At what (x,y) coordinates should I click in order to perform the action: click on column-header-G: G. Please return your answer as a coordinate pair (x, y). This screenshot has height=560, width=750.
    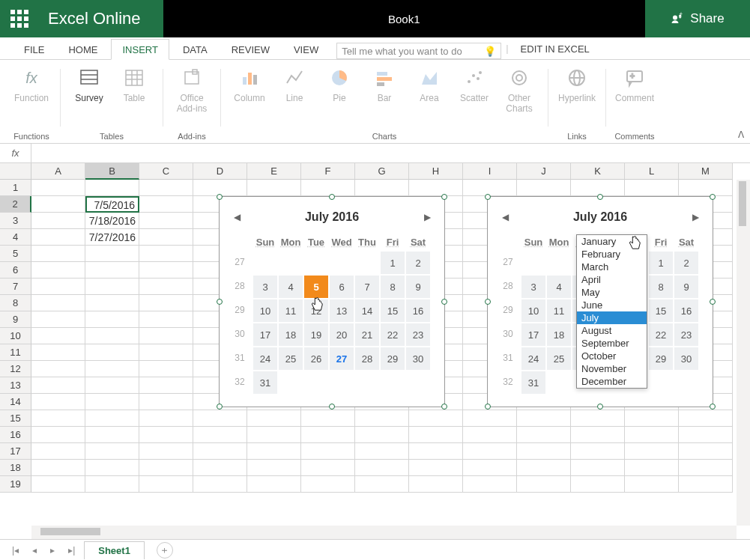
    Looking at the image, I should click on (382, 171).